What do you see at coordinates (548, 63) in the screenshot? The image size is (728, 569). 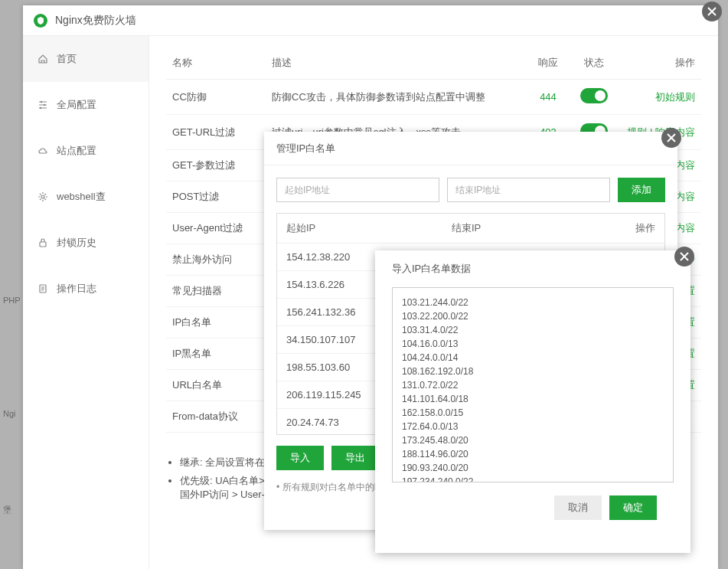 I see `col-resp: 响应` at bounding box center [548, 63].